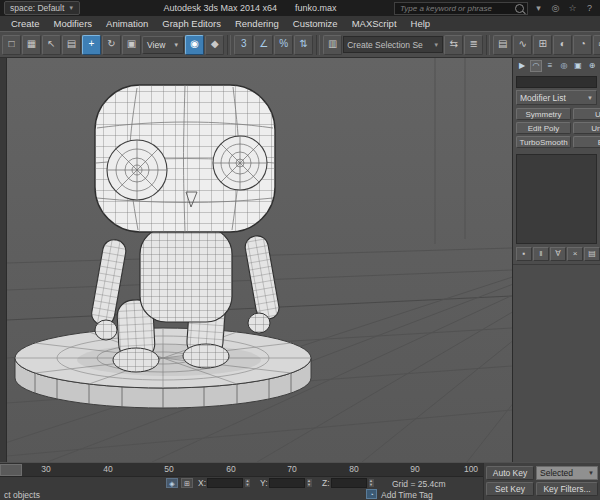 The width and height of the screenshot is (600, 500). What do you see at coordinates (510, 489) in the screenshot?
I see `set-key-button: Set Key` at bounding box center [510, 489].